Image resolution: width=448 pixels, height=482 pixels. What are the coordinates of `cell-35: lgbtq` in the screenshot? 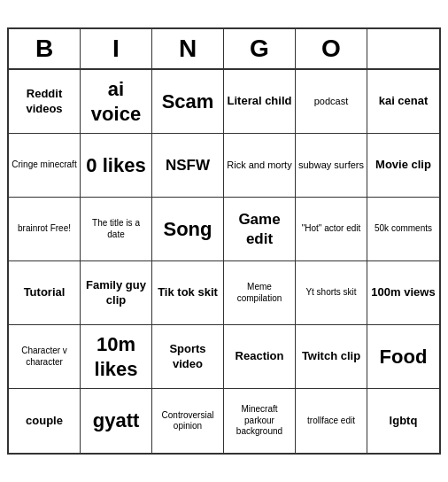 It's located at (404, 421).